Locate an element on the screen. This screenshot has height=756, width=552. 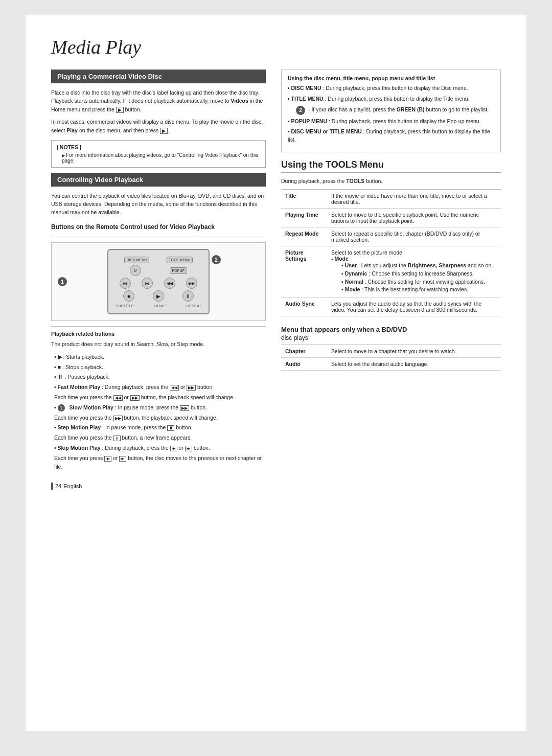
notes-title: | NOTES | is located at coordinates (158, 147).